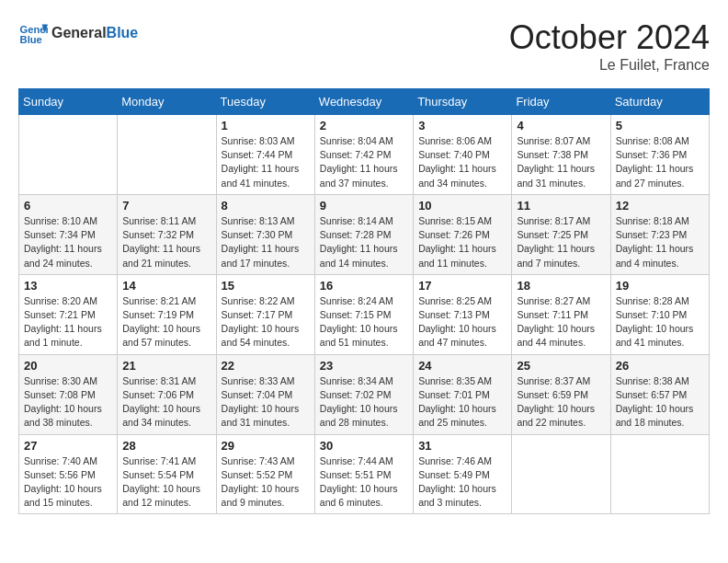 Image resolution: width=728 pixels, height=563 pixels. I want to click on day-number: 5, so click(660, 125).